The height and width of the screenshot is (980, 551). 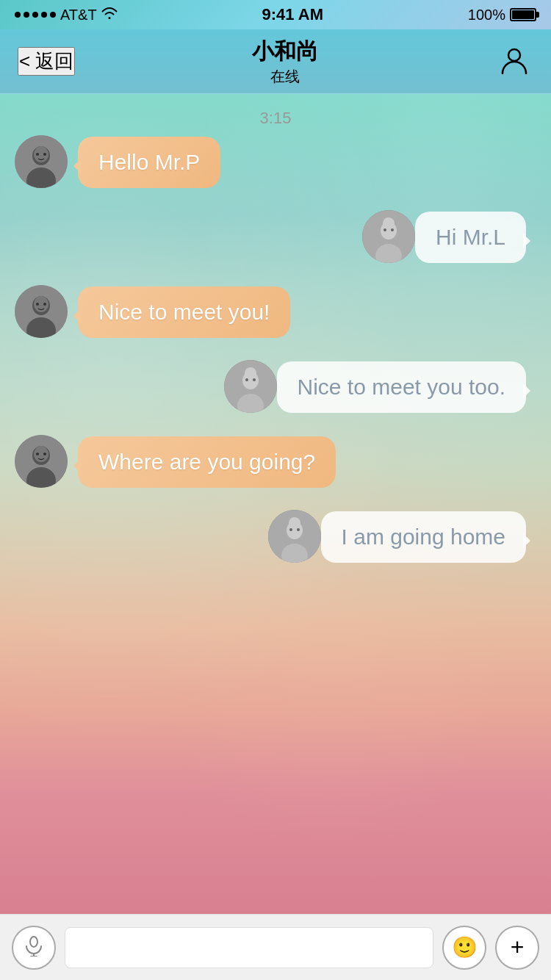 I want to click on table-row: Nice to meet you!, so click(x=276, y=311).